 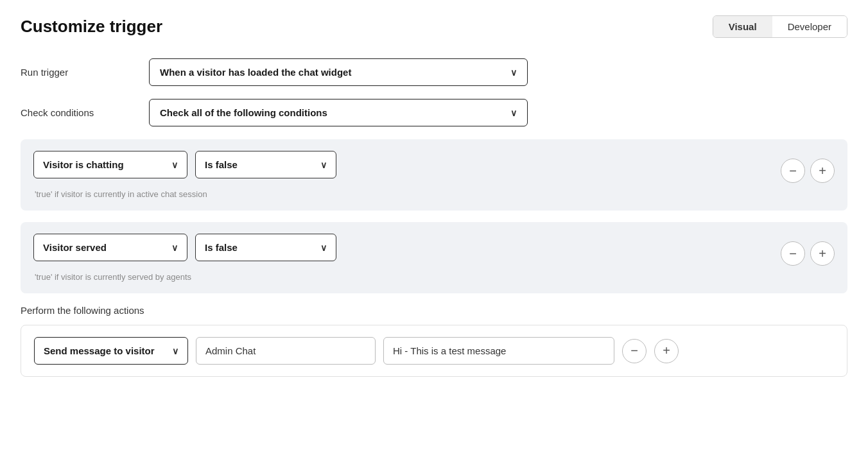 What do you see at coordinates (403, 248) in the screenshot?
I see `condition-dropdowns-1: Visitor served ∨ Is false ∨` at bounding box center [403, 248].